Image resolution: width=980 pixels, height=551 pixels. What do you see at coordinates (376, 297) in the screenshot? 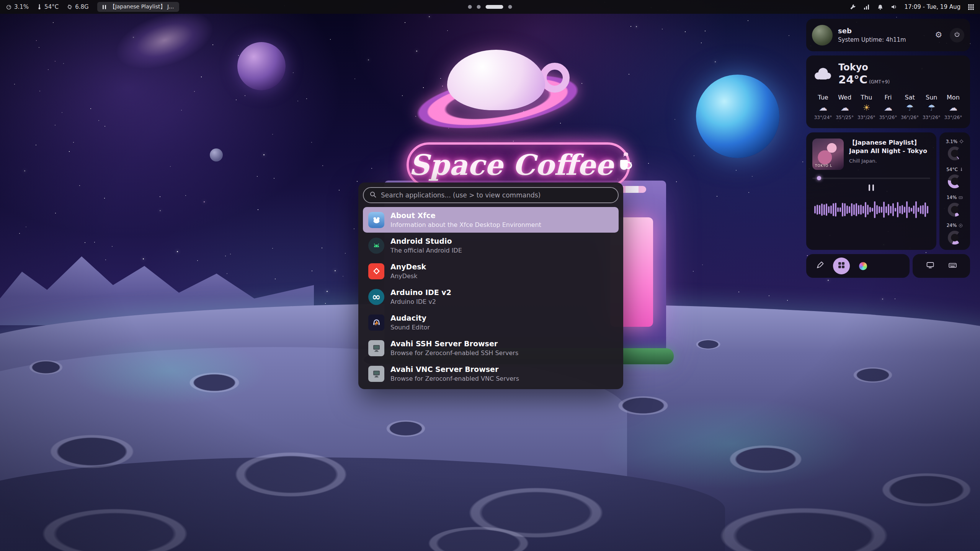
I see `arduino-app-icon: ∞` at bounding box center [376, 297].